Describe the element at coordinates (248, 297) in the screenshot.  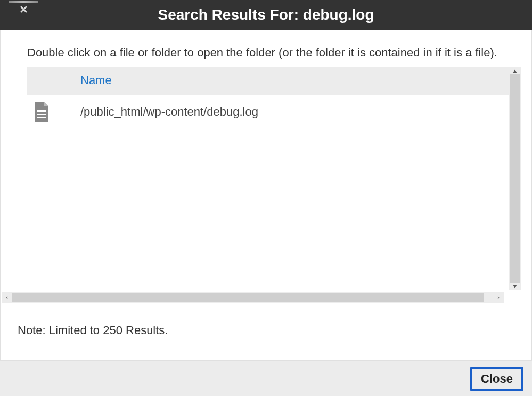
I see `horizontal-scroll-thumb` at that location.